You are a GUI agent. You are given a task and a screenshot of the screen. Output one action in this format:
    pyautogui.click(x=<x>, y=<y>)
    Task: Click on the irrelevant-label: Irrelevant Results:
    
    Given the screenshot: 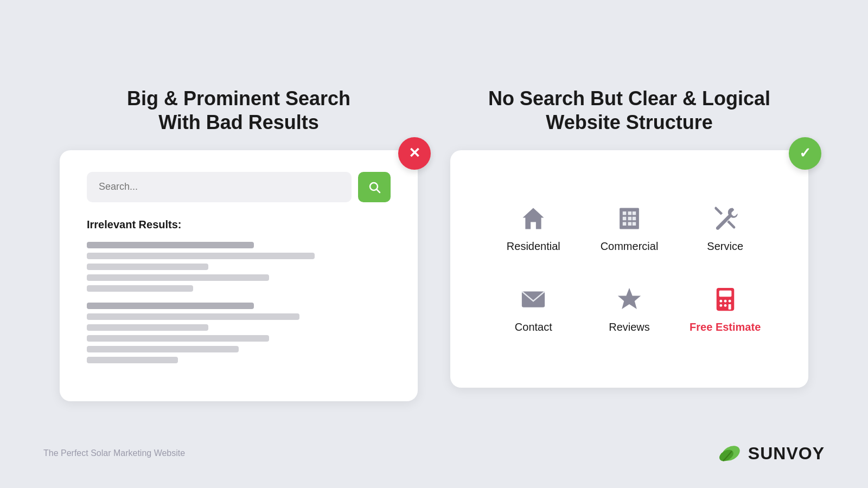 What is the action you would take?
    pyautogui.click(x=239, y=224)
    